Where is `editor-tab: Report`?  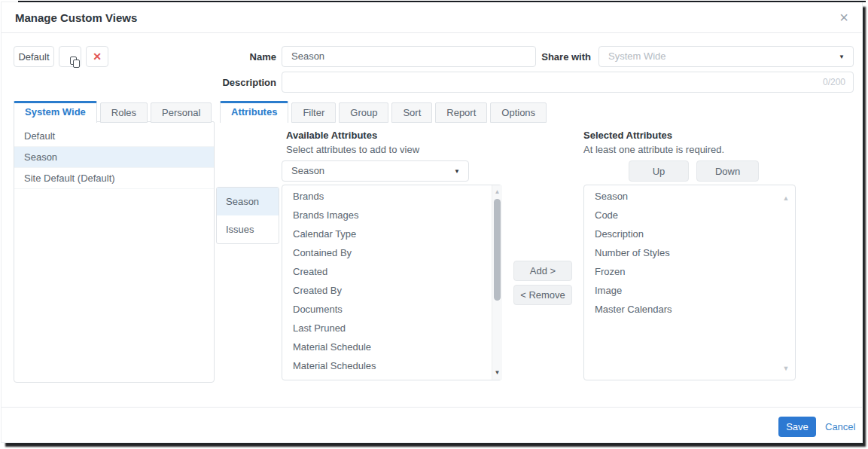
editor-tab: Report is located at coordinates (461, 113).